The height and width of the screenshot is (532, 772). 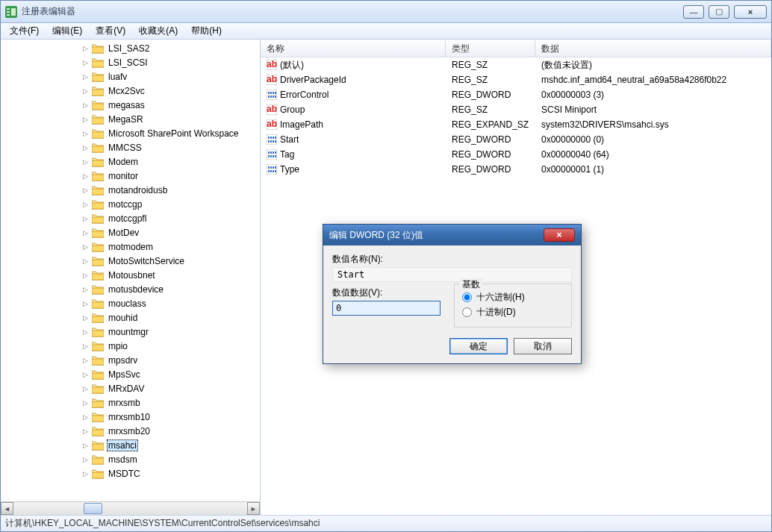 What do you see at coordinates (93, 509) in the screenshot?
I see `scroll-thumb` at bounding box center [93, 509].